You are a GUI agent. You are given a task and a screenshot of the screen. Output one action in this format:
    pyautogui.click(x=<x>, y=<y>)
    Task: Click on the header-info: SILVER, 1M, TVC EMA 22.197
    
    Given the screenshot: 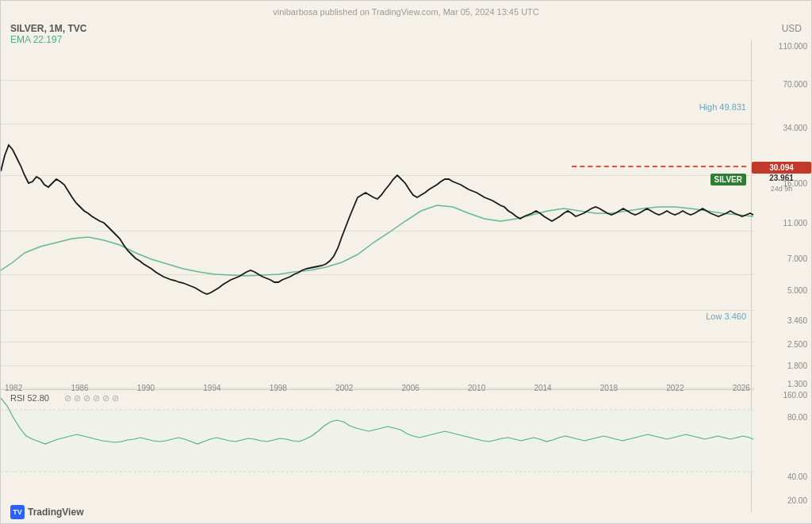 What is the action you would take?
    pyautogui.click(x=48, y=34)
    